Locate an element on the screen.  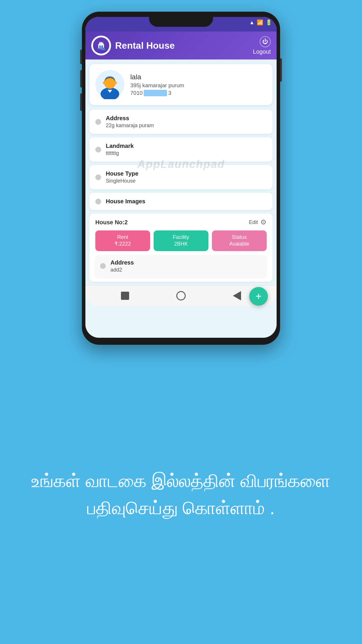
house-type-row: House Type SingleHouse is located at coordinates (181, 177).